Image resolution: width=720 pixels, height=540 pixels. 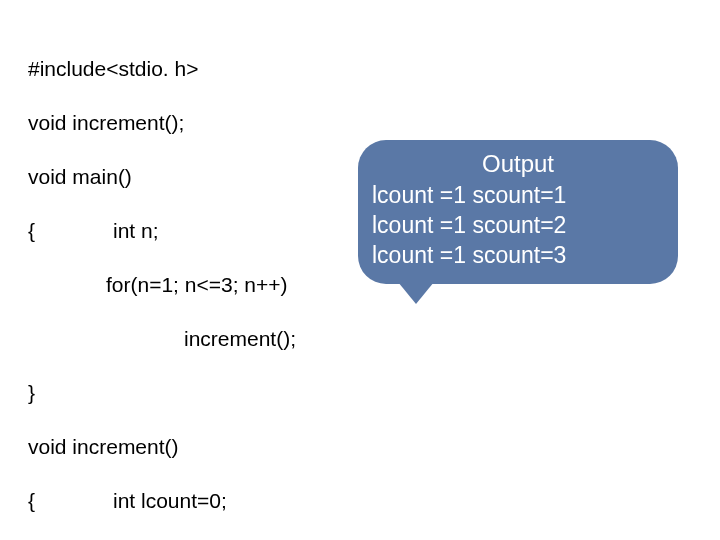 What do you see at coordinates (518, 255) in the screenshot?
I see `output-row: lcount =1 scount=3` at bounding box center [518, 255].